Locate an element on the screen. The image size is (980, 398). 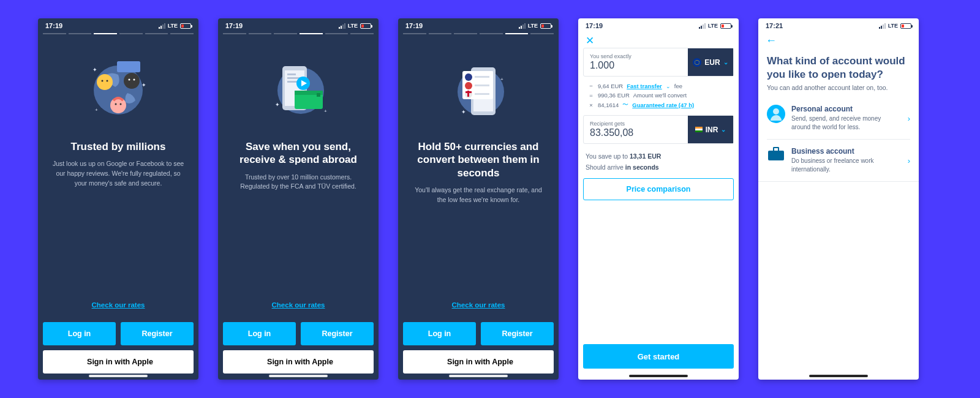
arrival-text: Should arrive in seconds is located at coordinates (658, 169).